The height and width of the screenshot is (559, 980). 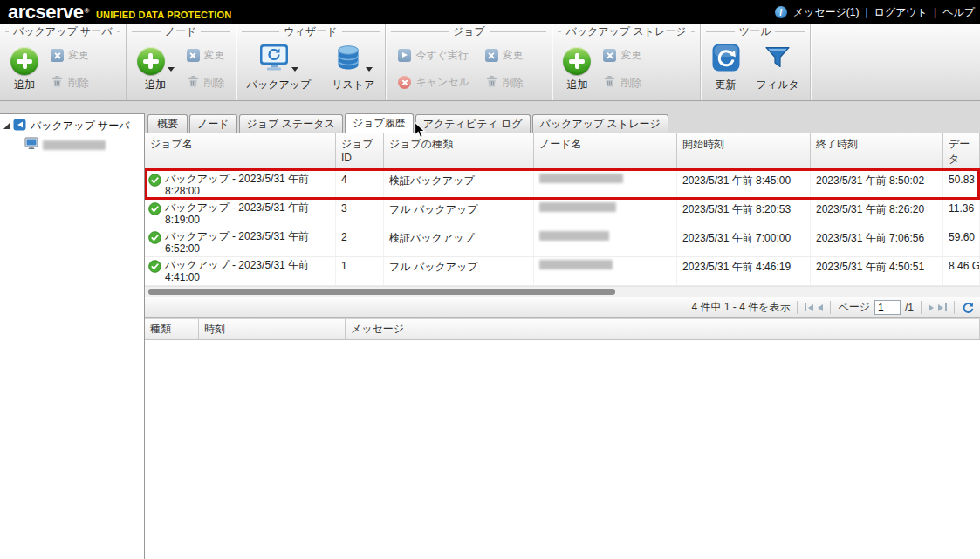 I want to click on run-now-icon, so click(x=405, y=56).